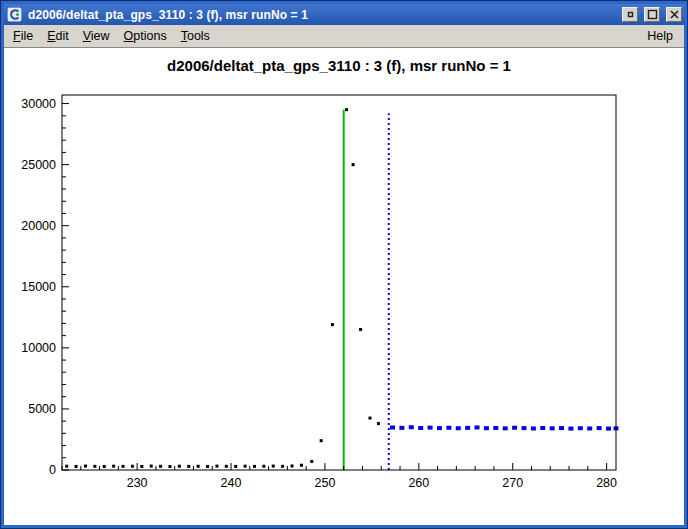 The image size is (688, 529). Describe the element at coordinates (38, 348) in the screenshot. I see `y-tick-label: 10000` at that location.